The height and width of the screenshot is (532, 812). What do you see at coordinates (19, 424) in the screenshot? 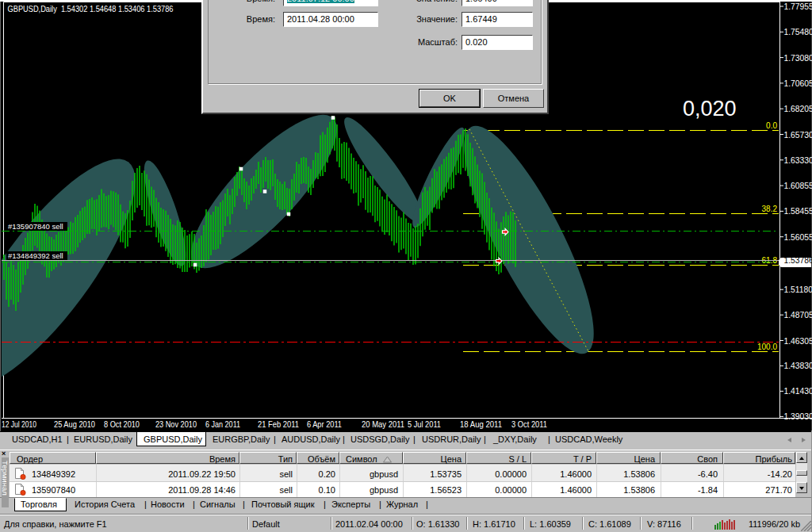
I see `svg-text: 12 Jul 2010` at bounding box center [19, 424].